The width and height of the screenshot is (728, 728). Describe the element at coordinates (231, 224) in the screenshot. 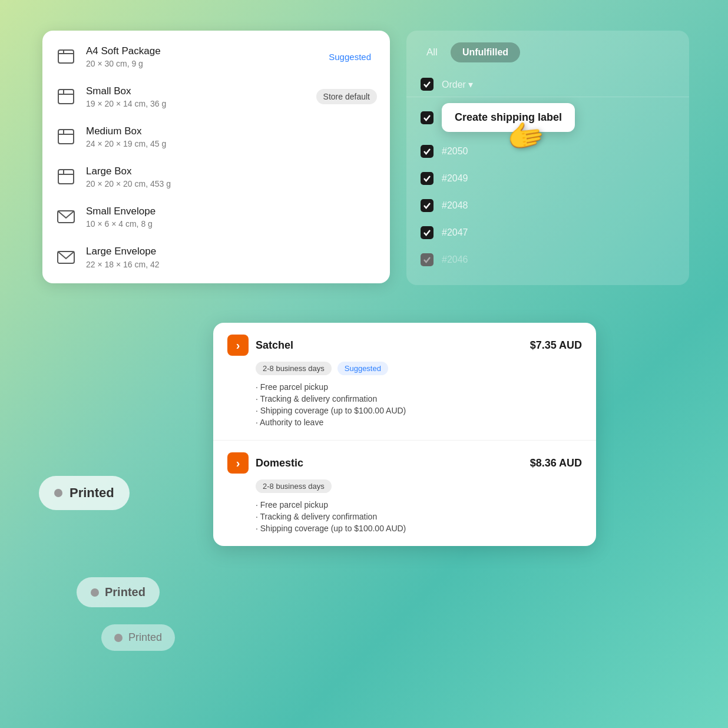

I see `package-dims: 10 × 6 × 4 cm, 8 g` at that location.